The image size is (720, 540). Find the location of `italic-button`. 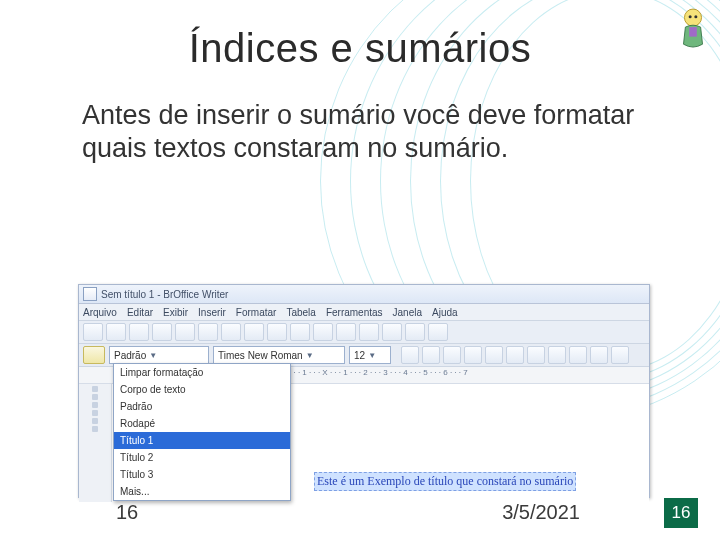

italic-button is located at coordinates (431, 355).